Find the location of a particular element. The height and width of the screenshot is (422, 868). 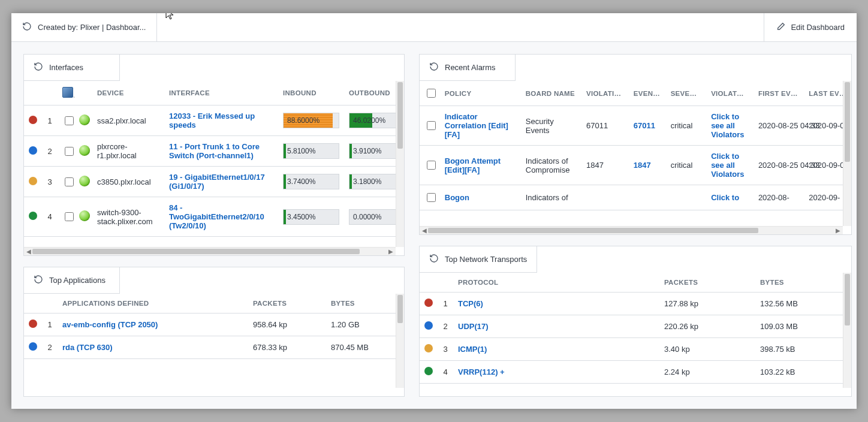

col-first: FIRST EVENT is located at coordinates (779, 94).